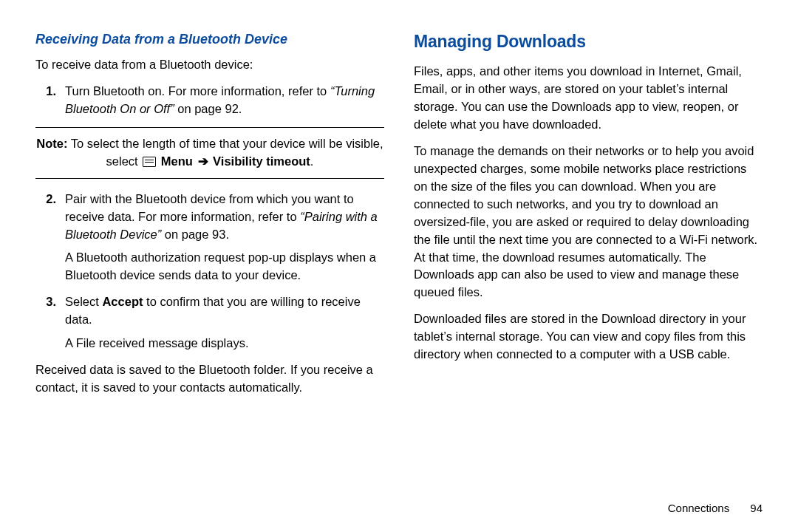 The width and height of the screenshot is (798, 532). What do you see at coordinates (50, 100) in the screenshot?
I see `step-number: 1.` at bounding box center [50, 100].